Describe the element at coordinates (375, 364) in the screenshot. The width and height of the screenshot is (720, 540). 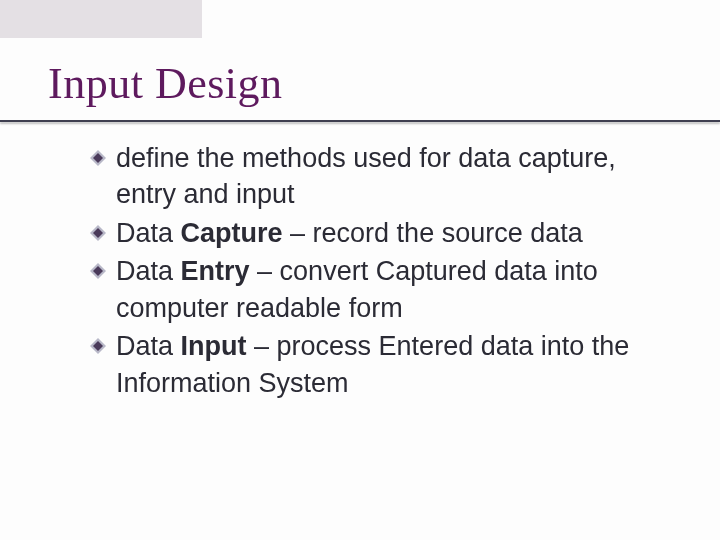
I see `bullet-item: Data Input – process Entered data into t…` at that location.